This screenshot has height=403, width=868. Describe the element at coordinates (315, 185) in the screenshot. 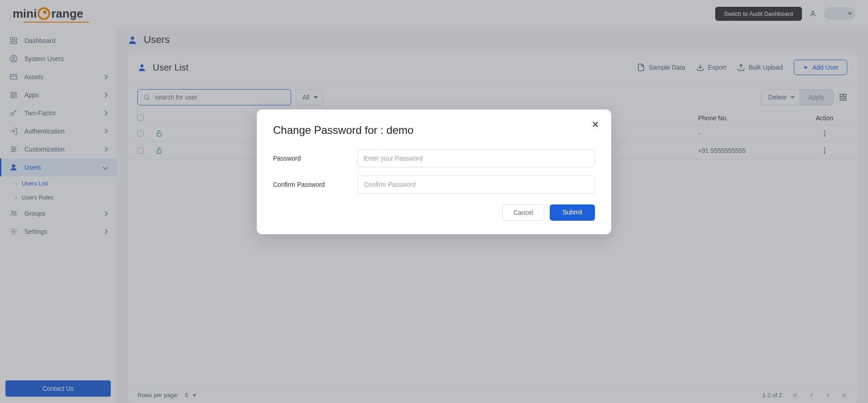

I see `confirm-password-label: Confirm Password` at that location.